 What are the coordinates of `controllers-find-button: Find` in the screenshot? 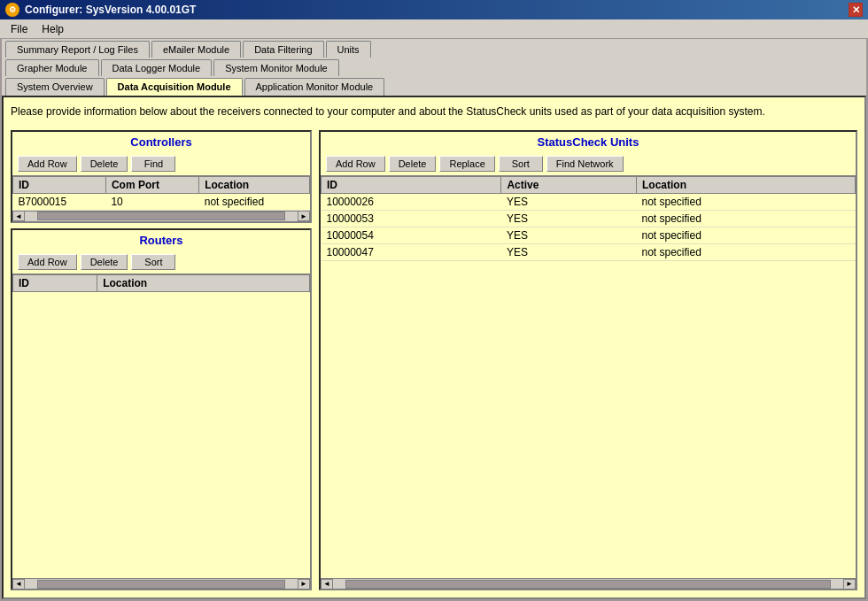 It's located at (153, 164).